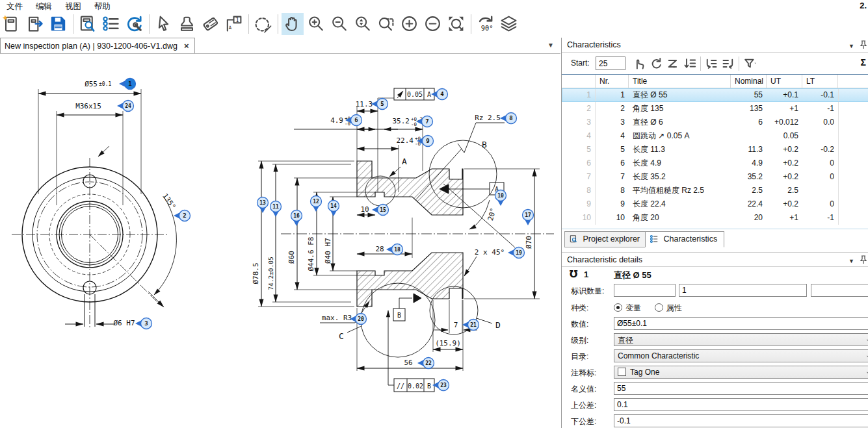 This screenshot has width=868, height=428. Describe the element at coordinates (680, 81) in the screenshot. I see `column-header-Title: Title` at that location.